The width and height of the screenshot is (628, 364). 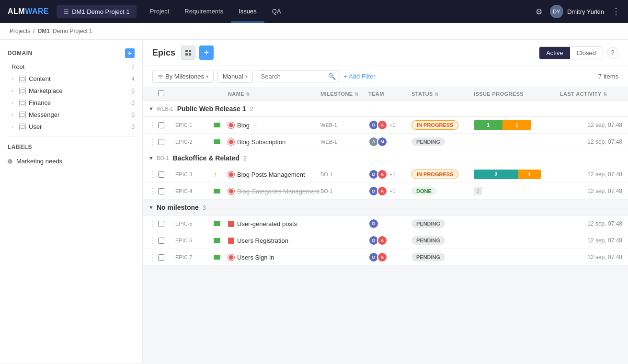 What do you see at coordinates (130, 53) in the screenshot?
I see `domain-add-button: +` at bounding box center [130, 53].